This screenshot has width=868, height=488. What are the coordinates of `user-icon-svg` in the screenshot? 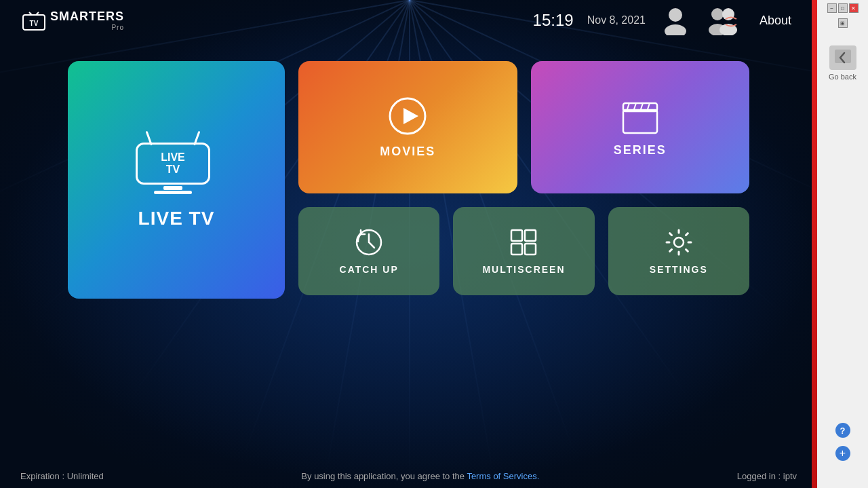 It's located at (675, 20).